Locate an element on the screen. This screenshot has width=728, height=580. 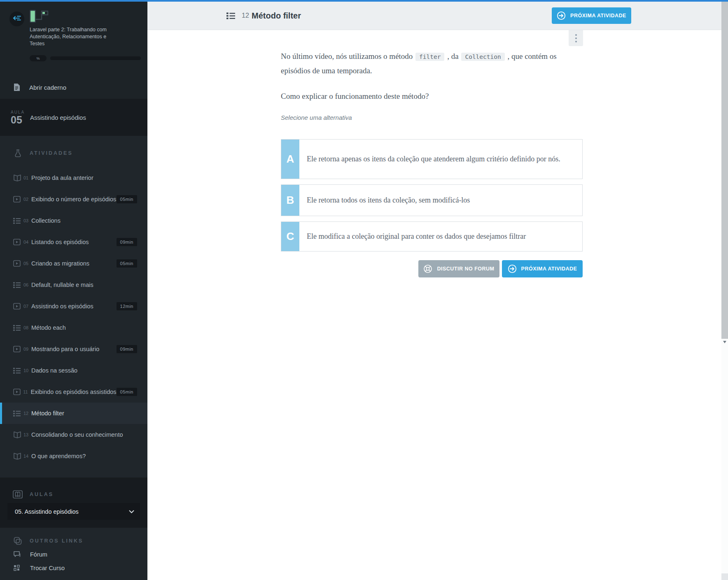
activity-list-icon is located at coordinates (231, 16).